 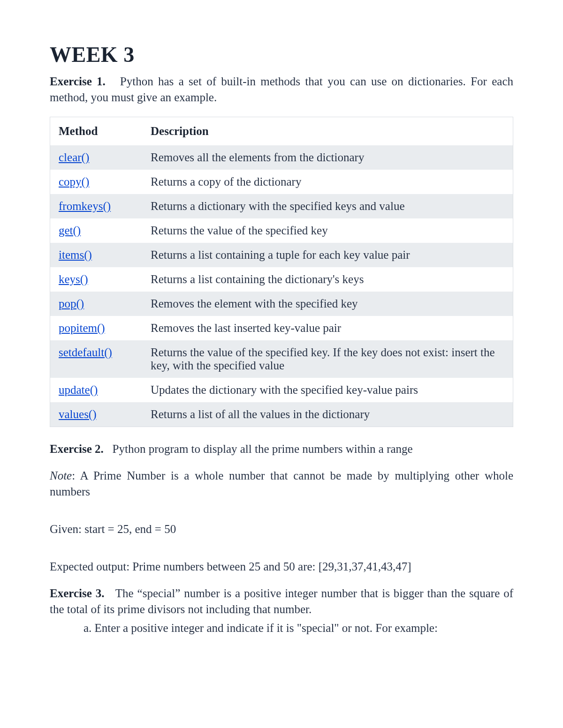 I want to click on table-header-row: Method Description, so click(x=282, y=131).